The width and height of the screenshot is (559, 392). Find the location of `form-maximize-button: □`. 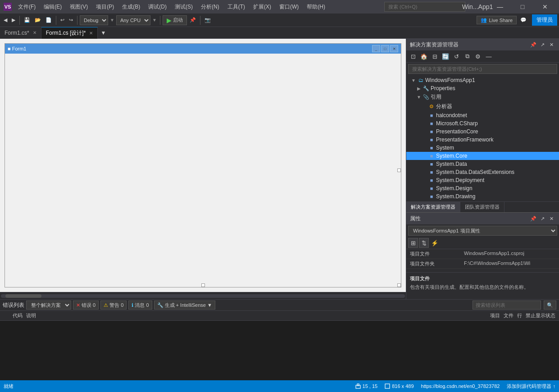

form-maximize-button: □ is located at coordinates (385, 49).